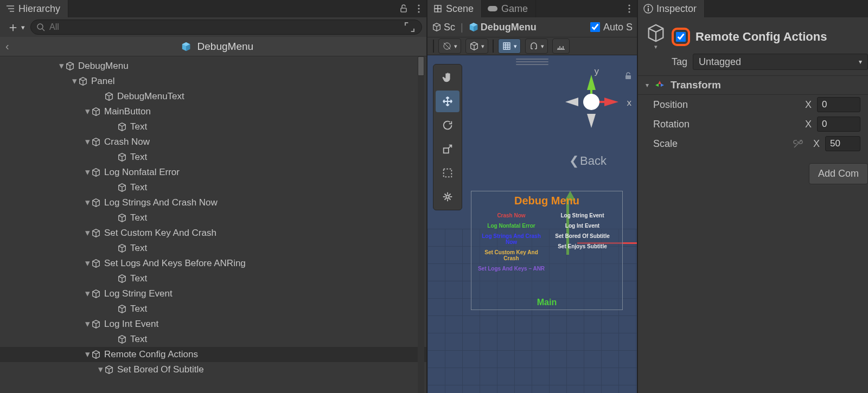 The height and width of the screenshot is (393, 868). I want to click on grid-toggle-button: ▾, so click(509, 46).